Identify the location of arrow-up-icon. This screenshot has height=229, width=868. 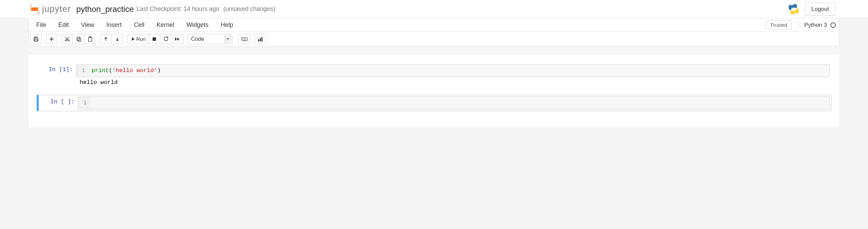
(106, 39).